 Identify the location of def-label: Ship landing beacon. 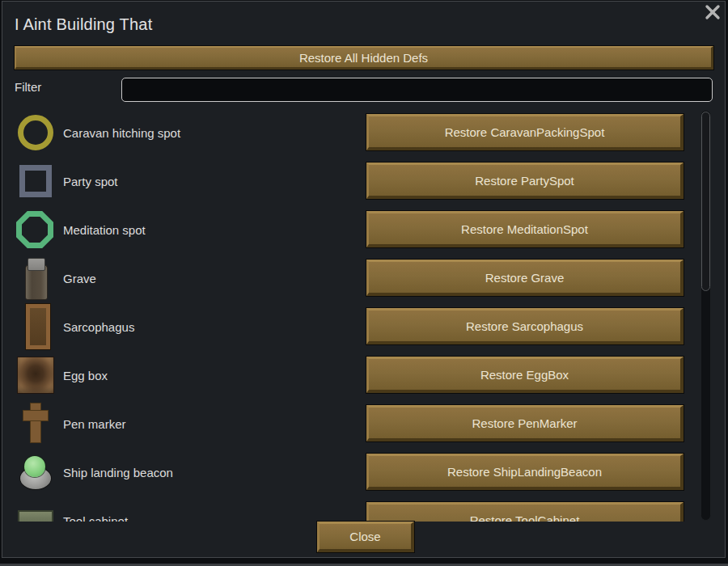
(118, 472).